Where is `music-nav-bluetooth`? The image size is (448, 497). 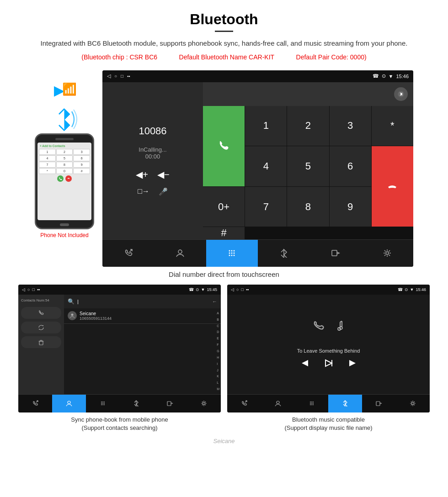 music-nav-bluetooth is located at coordinates (345, 404).